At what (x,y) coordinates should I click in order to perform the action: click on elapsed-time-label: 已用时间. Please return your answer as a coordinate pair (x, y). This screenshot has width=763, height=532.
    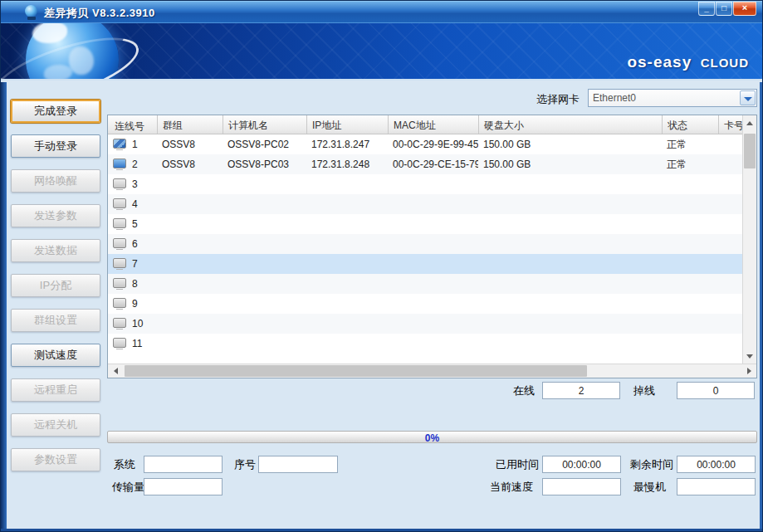
    Looking at the image, I should click on (517, 465).